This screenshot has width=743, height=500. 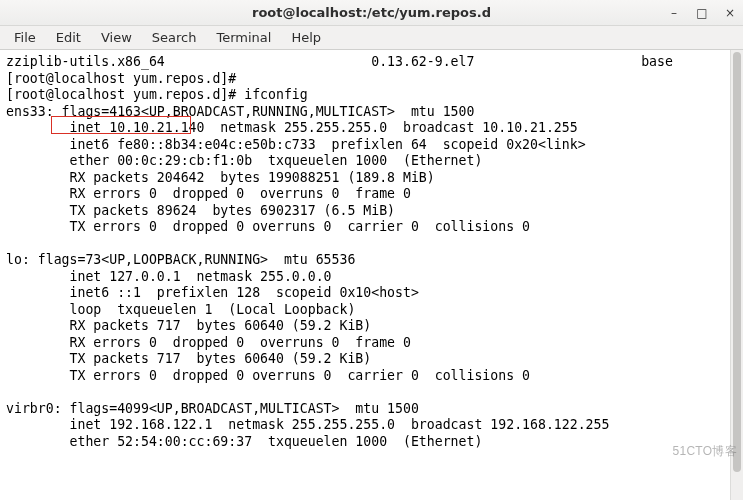 What do you see at coordinates (372, 326) in the screenshot?
I see `terminal-line: RX packets 717 bytes 60640 (59.2 KiB)` at bounding box center [372, 326].